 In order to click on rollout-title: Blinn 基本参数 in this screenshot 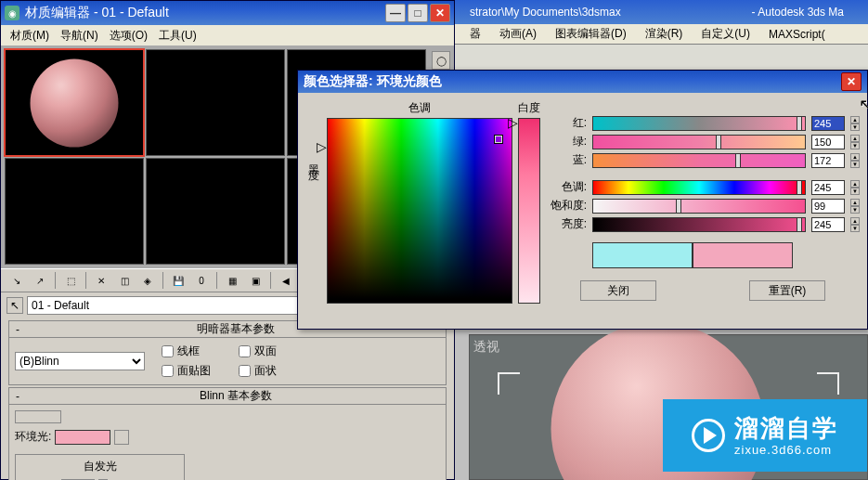, I will do `click(236, 396)`.